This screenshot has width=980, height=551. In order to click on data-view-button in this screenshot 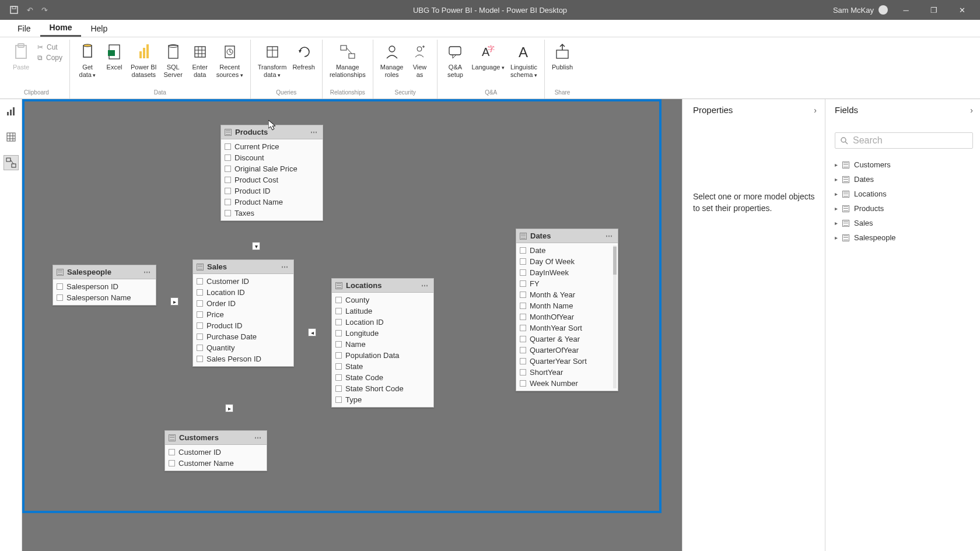, I will do `click(11, 137)`.